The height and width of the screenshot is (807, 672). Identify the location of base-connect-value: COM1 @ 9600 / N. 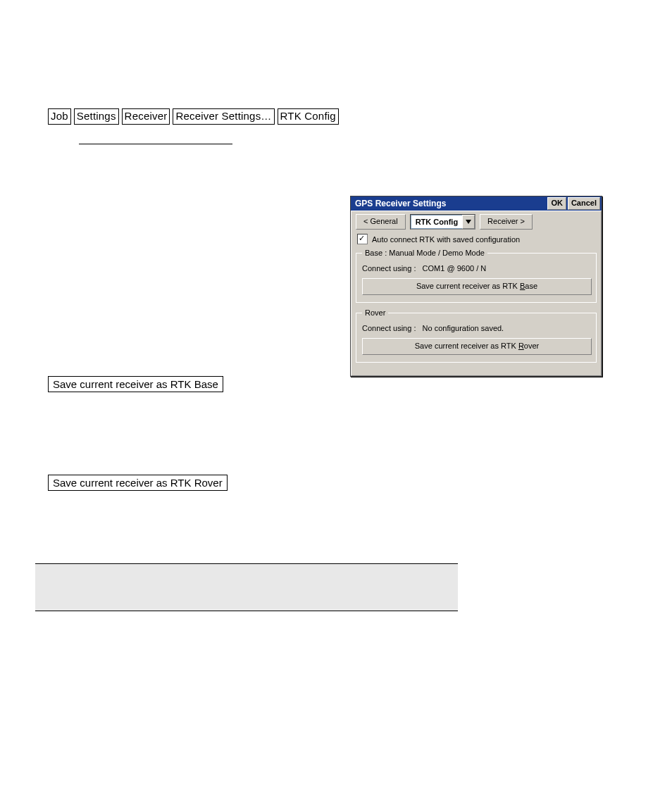
(455, 268).